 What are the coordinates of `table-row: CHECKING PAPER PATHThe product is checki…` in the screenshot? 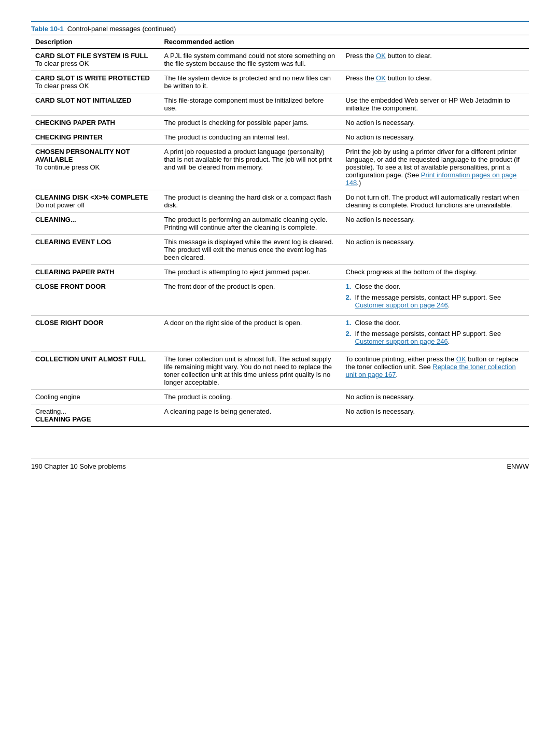 It's located at (280, 123).